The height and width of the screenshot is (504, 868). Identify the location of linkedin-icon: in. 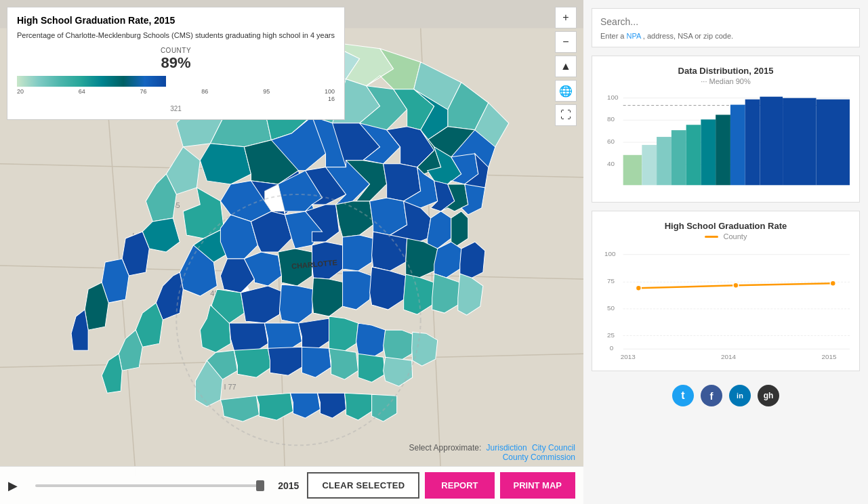
(740, 396).